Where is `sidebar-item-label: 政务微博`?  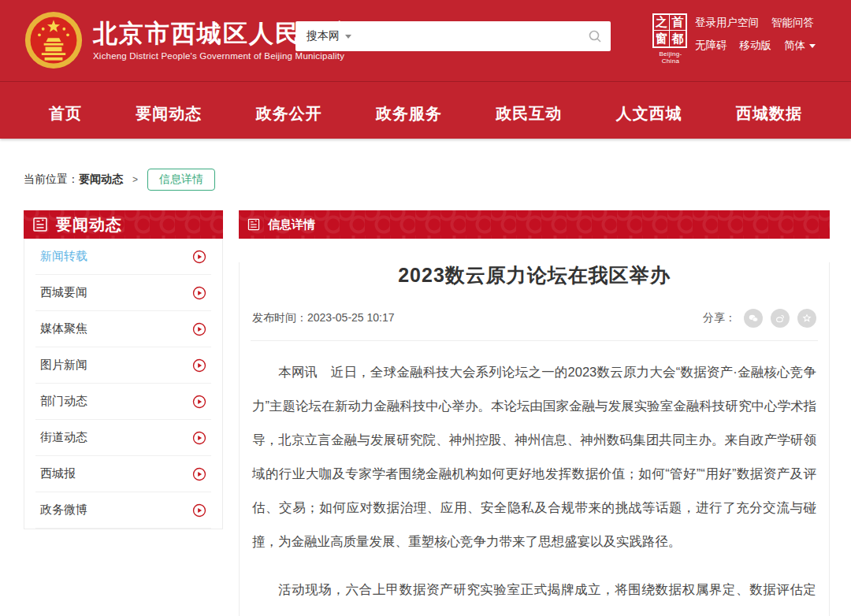
sidebar-item-label: 政务微博 is located at coordinates (64, 510).